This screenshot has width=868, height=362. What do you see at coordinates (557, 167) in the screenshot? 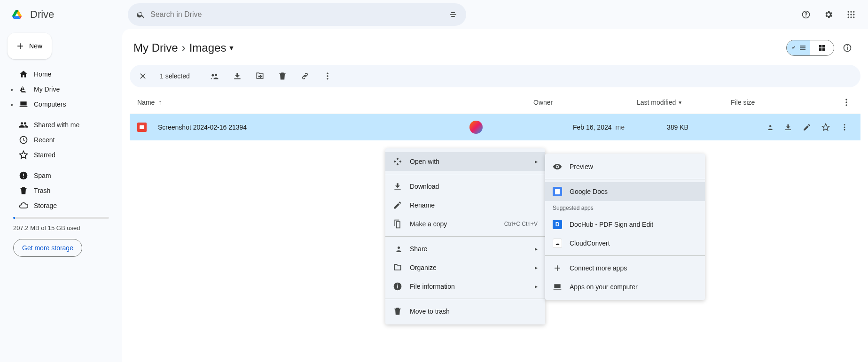
I see `eye-icon` at bounding box center [557, 167].